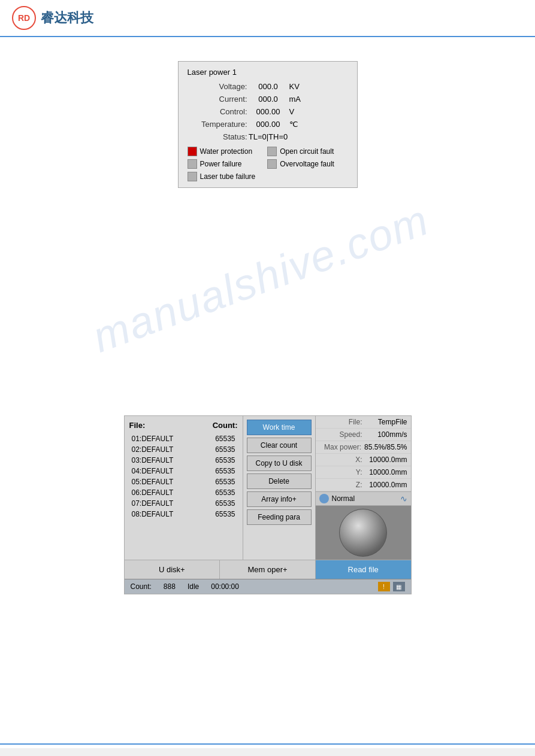 The height and width of the screenshot is (756, 535). I want to click on info-row-y: Y: 10000.0mm, so click(363, 473).